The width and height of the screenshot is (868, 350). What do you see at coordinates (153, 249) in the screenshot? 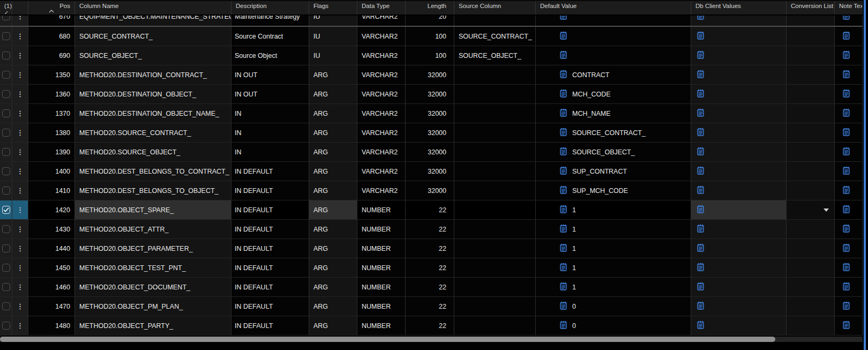
I see `cell-column-name: METHOD20.OBJECT_PARAMETER_` at bounding box center [153, 249].